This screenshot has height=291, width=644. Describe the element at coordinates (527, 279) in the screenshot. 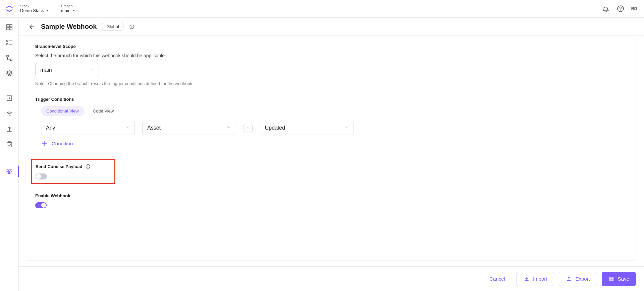

I see `import-icon` at that location.